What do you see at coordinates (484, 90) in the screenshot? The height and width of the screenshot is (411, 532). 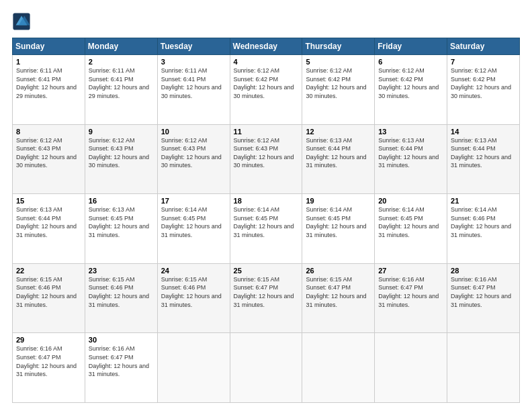 I see `day-cell: 7Sunrise: 6:12 AMSunset: 6:42 PMDaylight…` at bounding box center [484, 90].